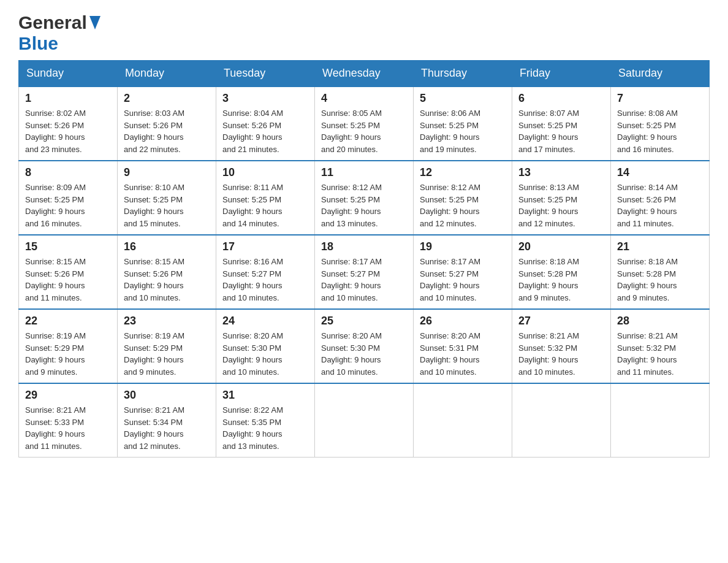  What do you see at coordinates (266, 421) in the screenshot?
I see `day-cell: 31Sunrise: 8:22 AMSunset: 5:35 PMDayligh…` at bounding box center [266, 421].